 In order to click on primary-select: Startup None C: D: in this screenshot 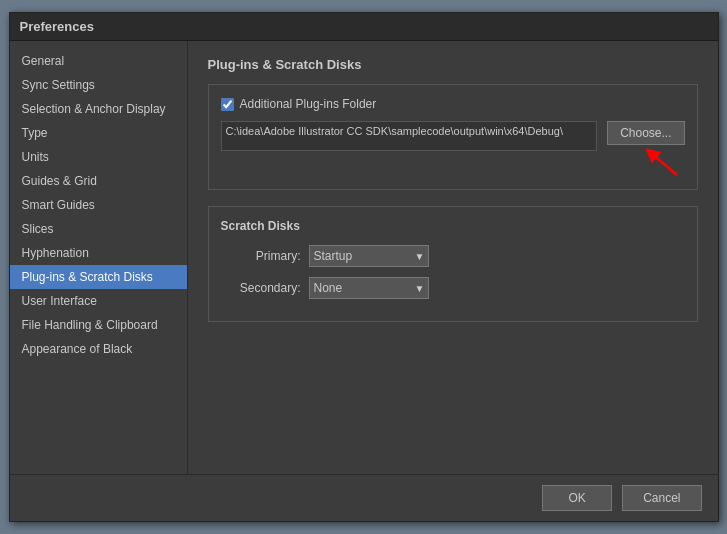, I will do `click(369, 256)`.